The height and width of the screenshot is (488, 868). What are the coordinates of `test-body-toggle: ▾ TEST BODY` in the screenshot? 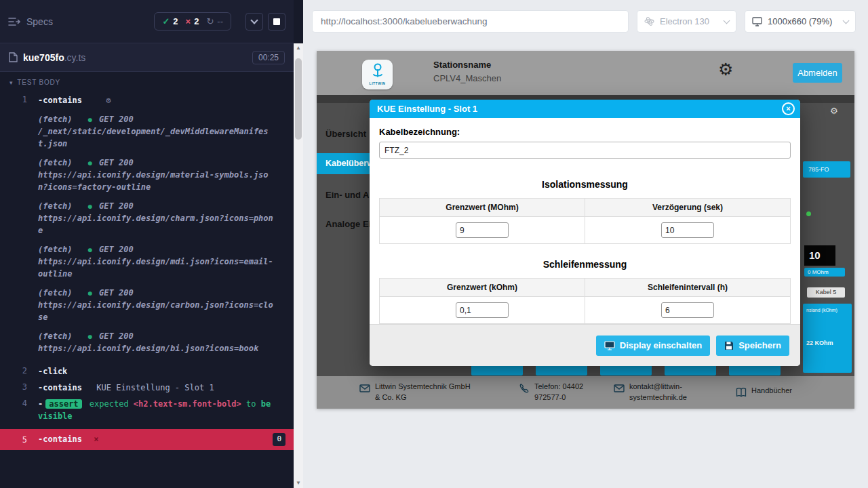 It's located at (146, 81).